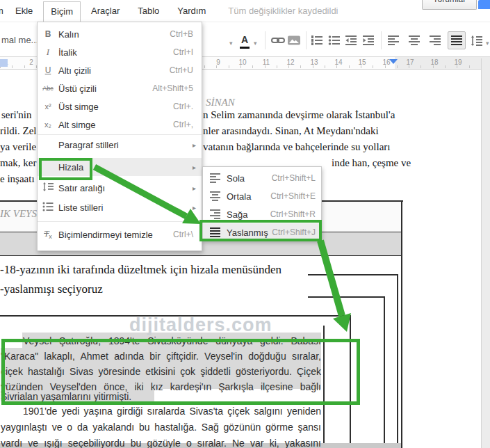 This screenshot has height=448, width=490. What do you see at coordinates (317, 42) in the screenshot?
I see `numbered-list-icon` at bounding box center [317, 42].